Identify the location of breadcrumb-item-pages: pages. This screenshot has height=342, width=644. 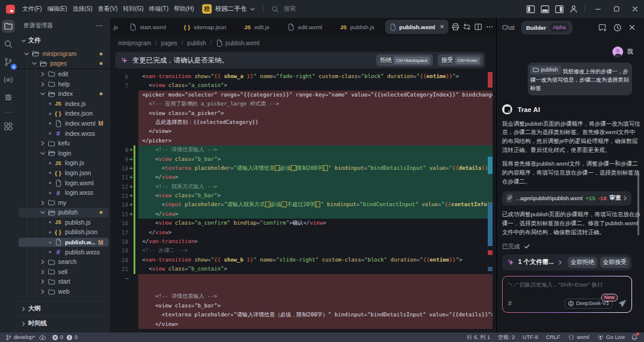
(169, 43).